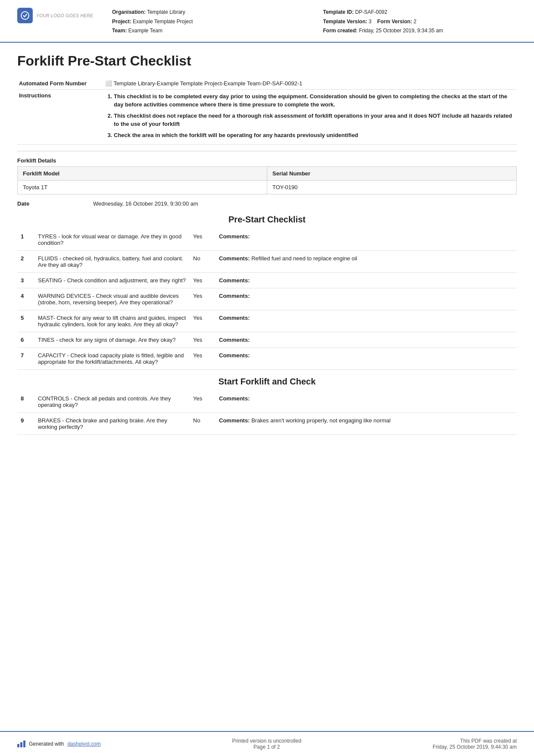  I want to click on item-comment: Comments: Brakes aren't working properly…, so click(366, 424).